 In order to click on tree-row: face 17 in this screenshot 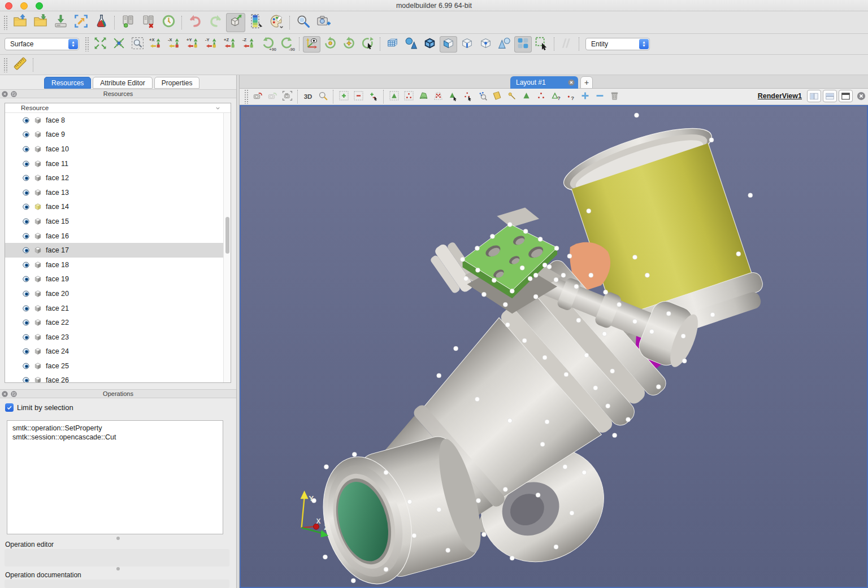, I will do `click(118, 250)`.